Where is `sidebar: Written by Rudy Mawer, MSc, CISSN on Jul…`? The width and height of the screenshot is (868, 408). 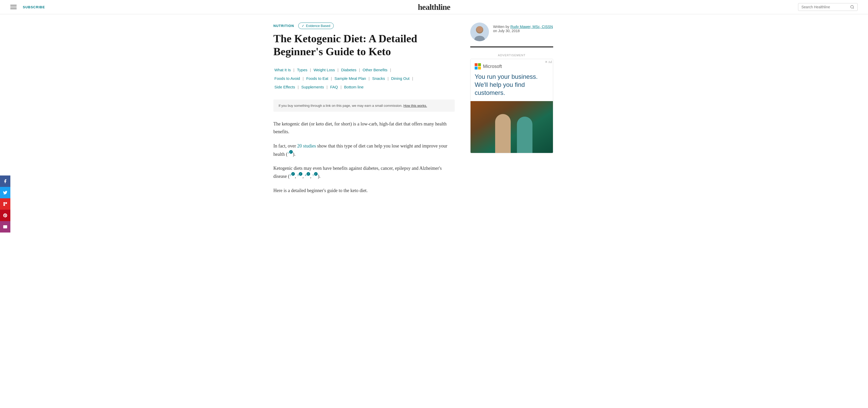 sidebar: Written by Rudy Mawer, MSc, CISSN on Jul… is located at coordinates (512, 107).